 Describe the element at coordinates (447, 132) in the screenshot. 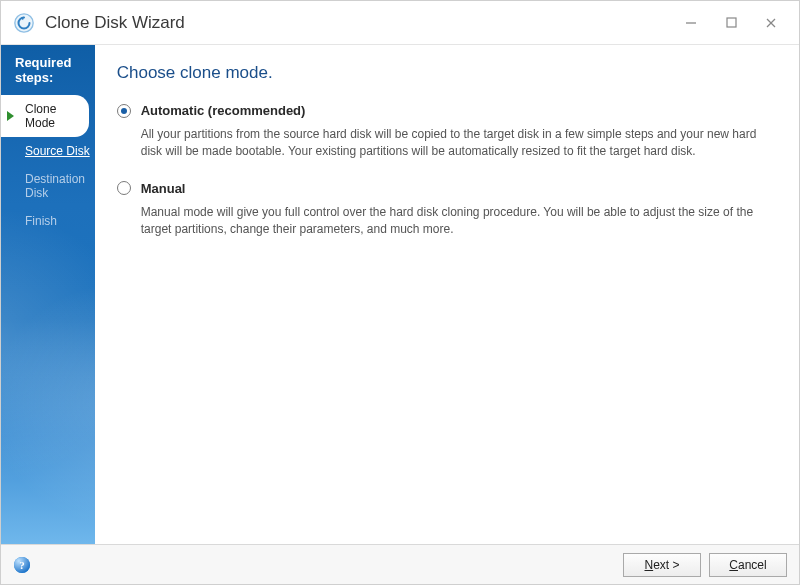

I see `option-automatic: Automatic (recommended) All your partiti…` at that location.